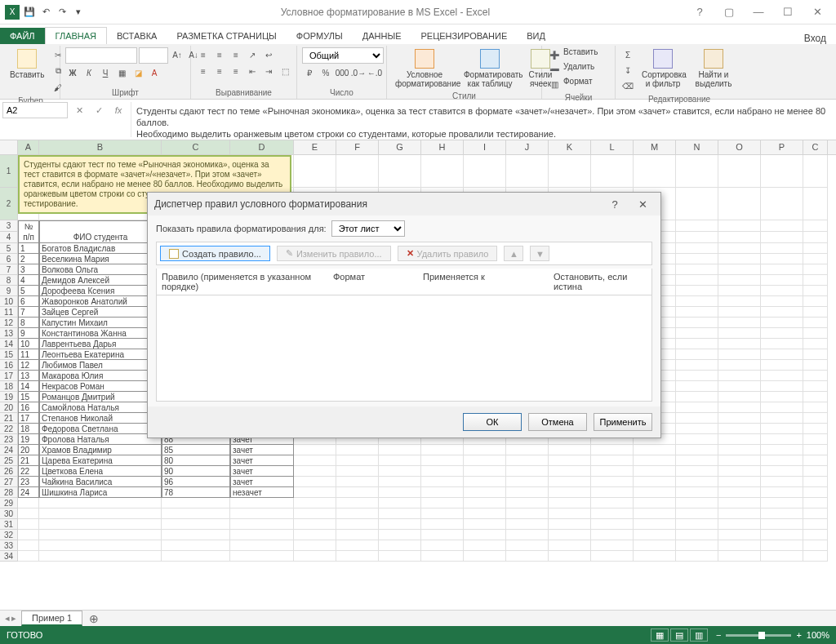 The width and height of the screenshot is (836, 644). I want to click on row-header: 25, so click(9, 460).